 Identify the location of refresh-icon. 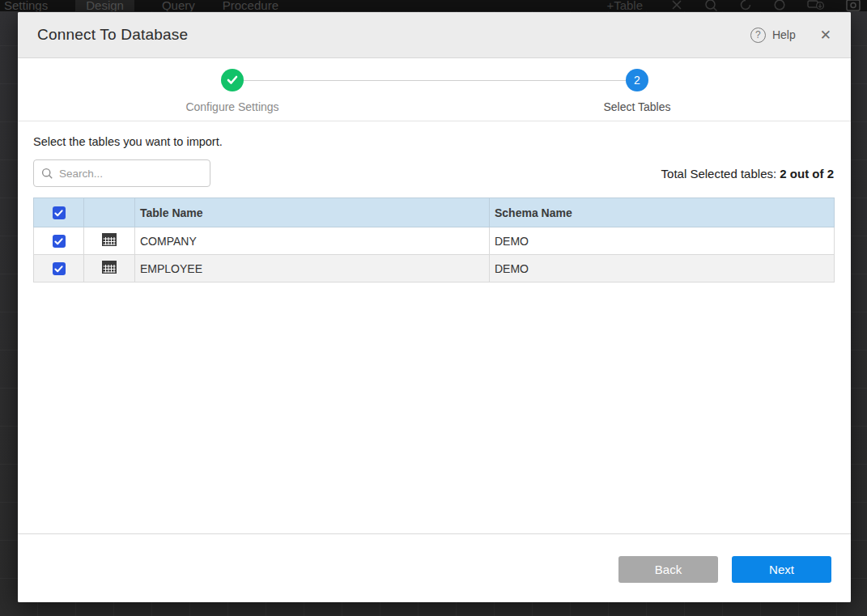
(746, 6).